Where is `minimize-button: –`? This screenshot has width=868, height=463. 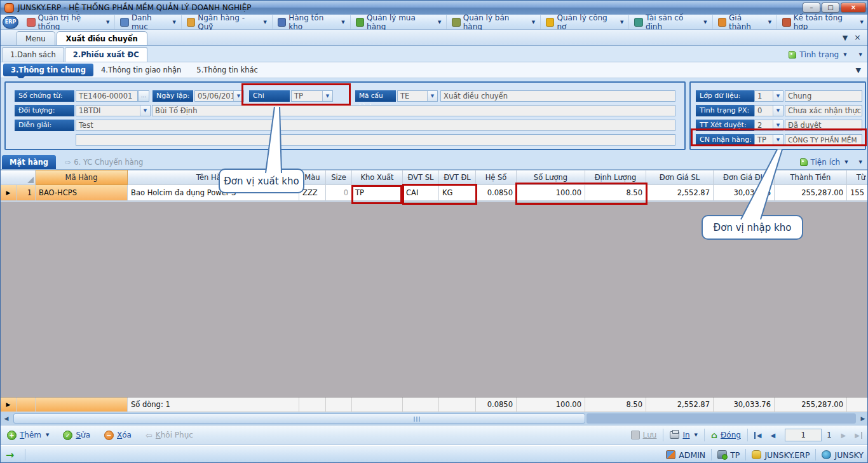 minimize-button: – is located at coordinates (811, 8).